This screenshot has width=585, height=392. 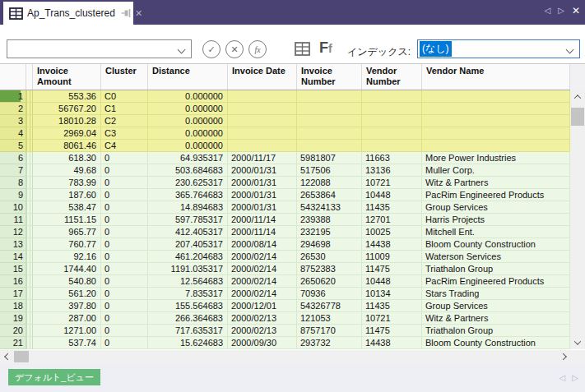 What do you see at coordinates (188, 220) in the screenshot?
I see `cell-distance: 597.785317` at bounding box center [188, 220].